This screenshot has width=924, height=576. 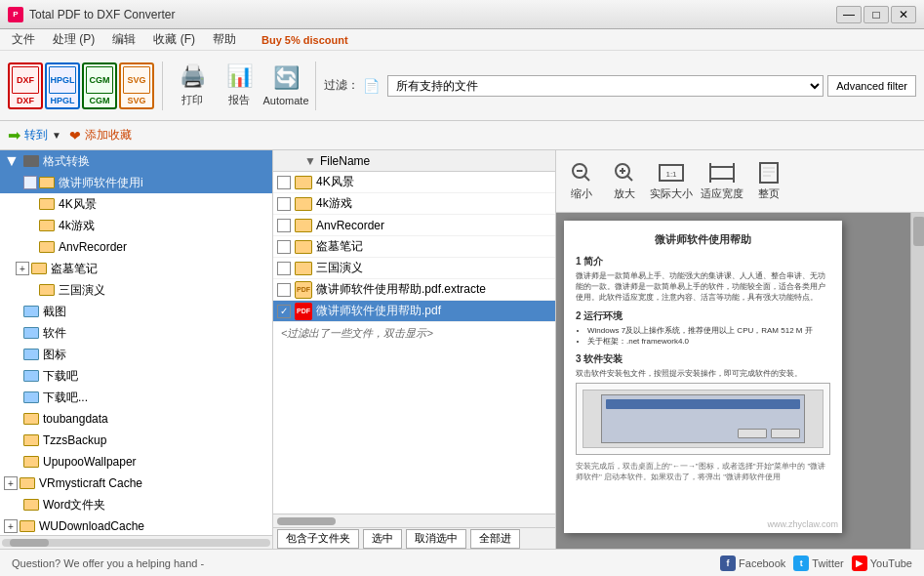 I want to click on advanced-filter-button: Advanced filter, so click(x=872, y=86).